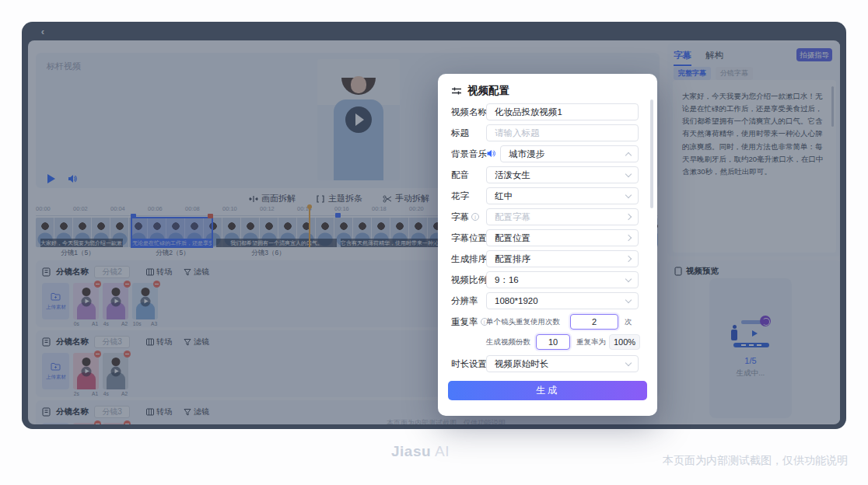  What do you see at coordinates (469, 364) in the screenshot?
I see `field-label-duration: 时长设置` at bounding box center [469, 364].